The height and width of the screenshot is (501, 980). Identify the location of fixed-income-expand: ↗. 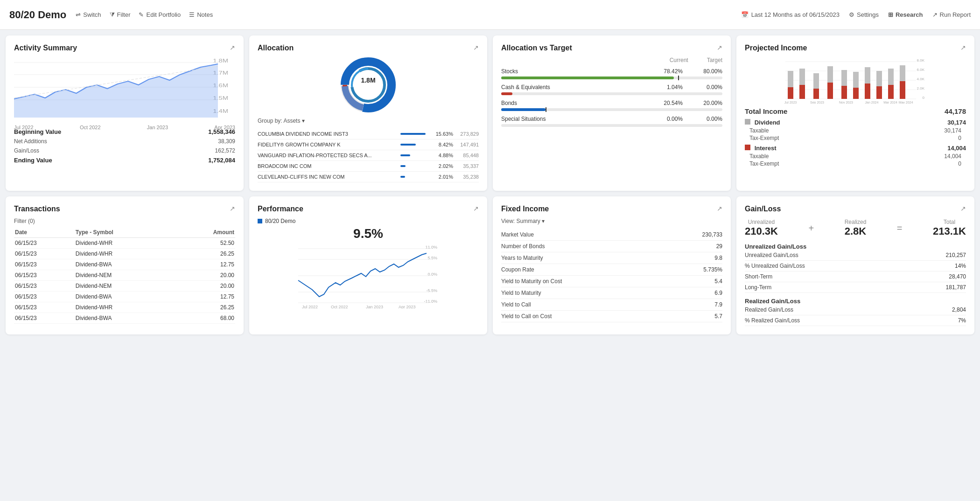
(720, 209).